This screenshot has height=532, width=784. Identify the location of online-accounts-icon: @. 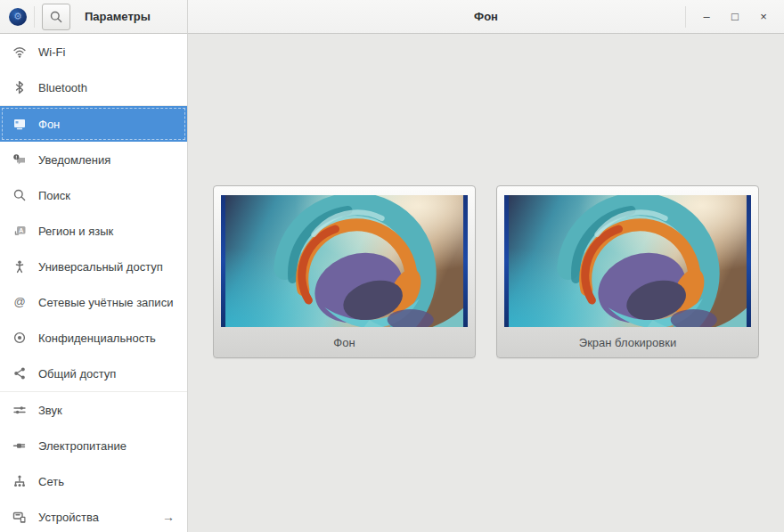
(20, 302).